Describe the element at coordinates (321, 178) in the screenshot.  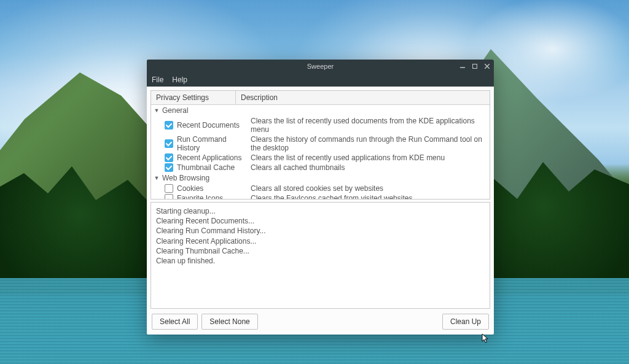
I see `tree-group: ▼Web Browsing` at that location.